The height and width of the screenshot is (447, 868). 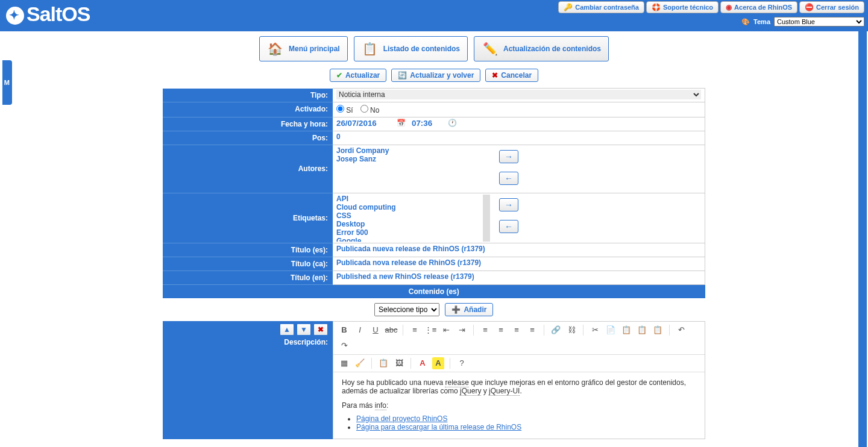 What do you see at coordinates (340, 108) in the screenshot?
I see `activado-yes-radio` at bounding box center [340, 108].